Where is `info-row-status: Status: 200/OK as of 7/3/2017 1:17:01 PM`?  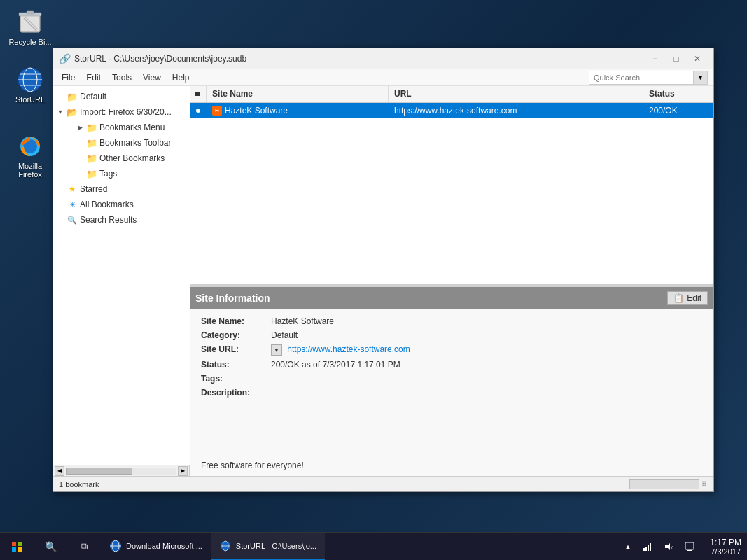 info-row-status: Status: 200/OK as of 7/3/2017 1:17:01 PM is located at coordinates (452, 365).